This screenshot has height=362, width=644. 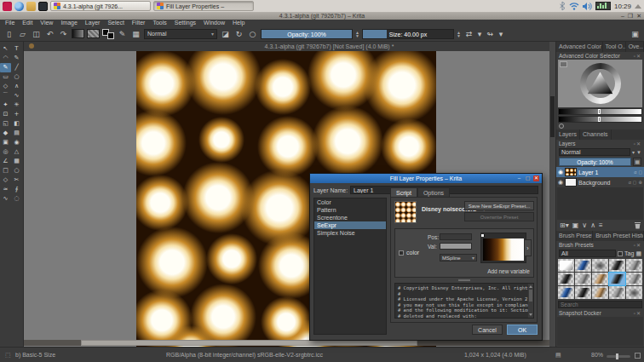 I want to click on splitter-handle, so click(x=464, y=280).